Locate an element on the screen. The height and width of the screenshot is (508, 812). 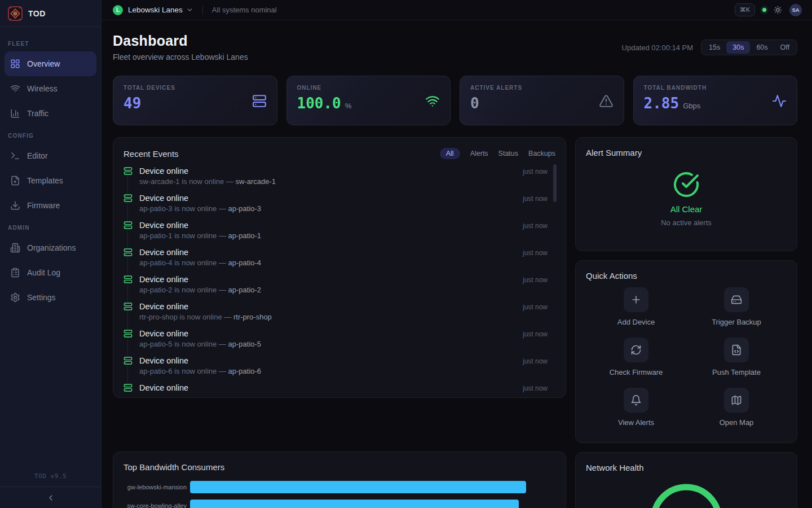
page-title: Dashboard is located at coordinates (180, 41).